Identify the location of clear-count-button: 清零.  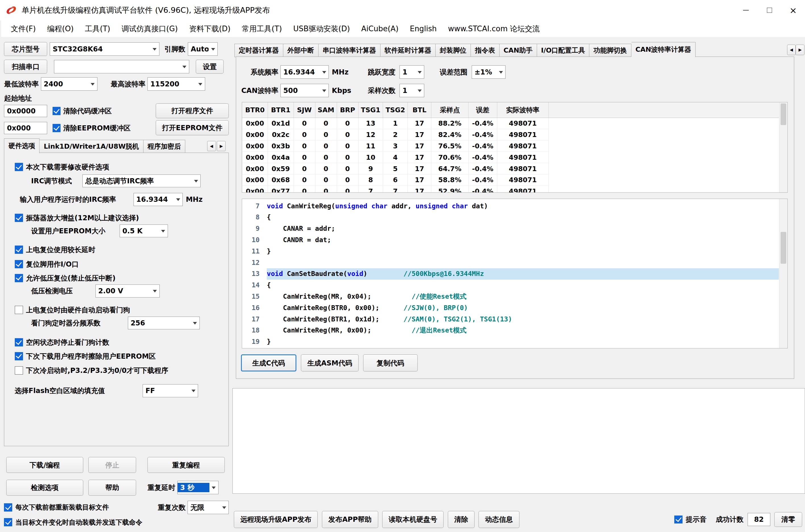
(788, 519).